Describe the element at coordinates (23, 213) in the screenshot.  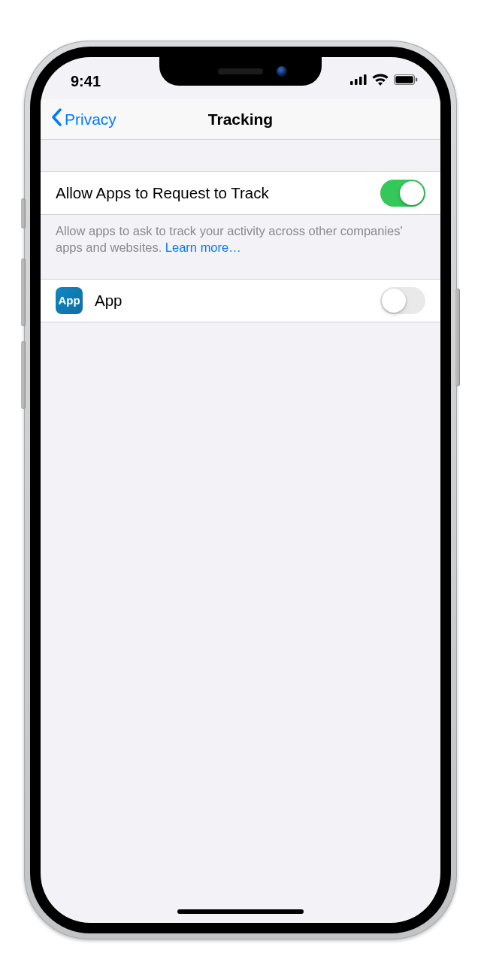
I see `silence-switch` at that location.